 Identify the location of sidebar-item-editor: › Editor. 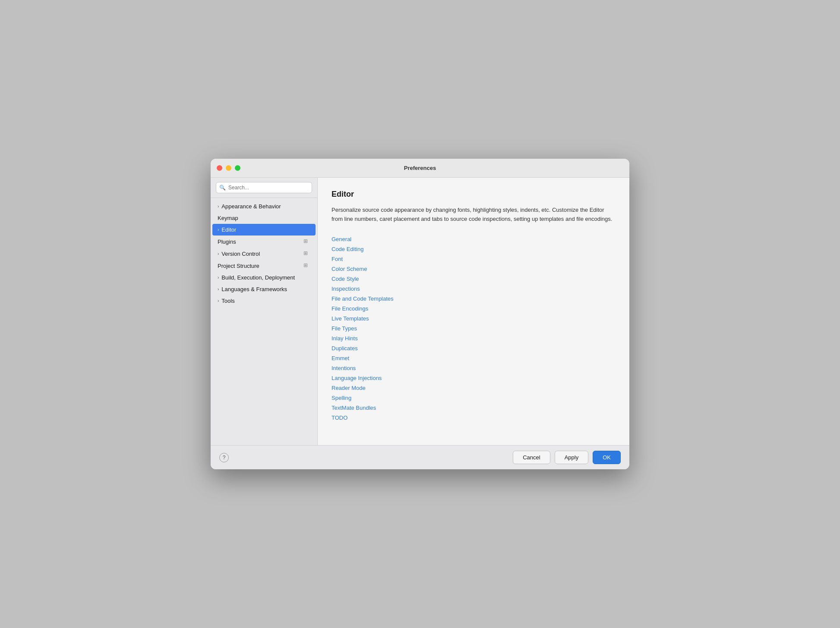
(264, 229).